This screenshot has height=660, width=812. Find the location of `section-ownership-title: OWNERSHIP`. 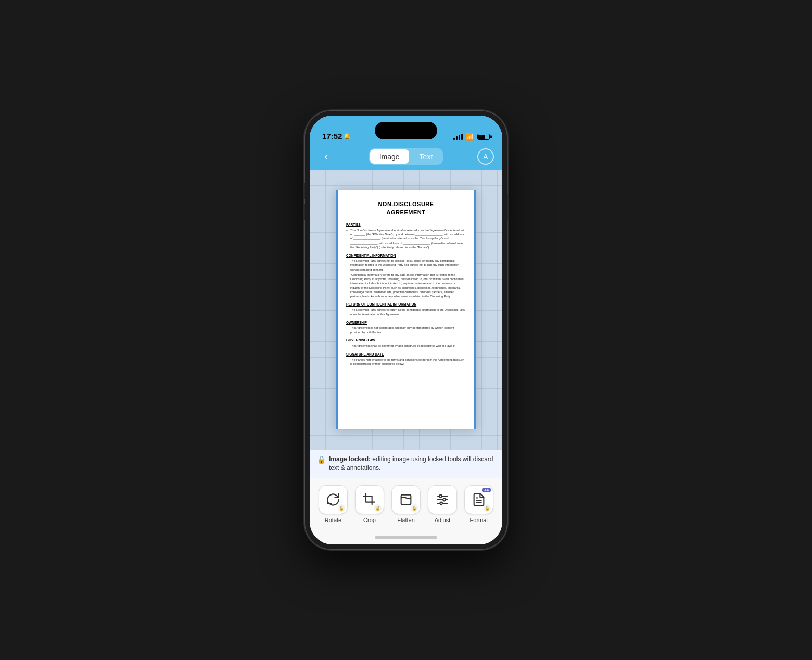

section-ownership-title: OWNERSHIP is located at coordinates (406, 323).